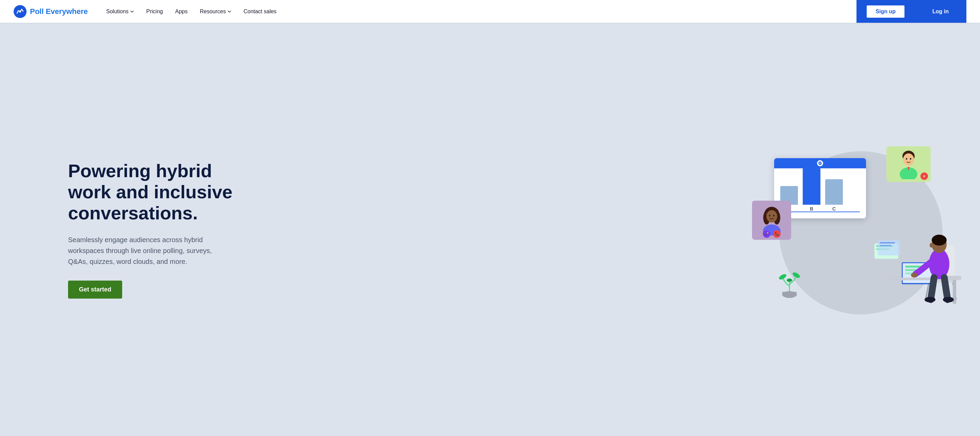 This screenshot has height=436, width=980. Describe the element at coordinates (908, 164) in the screenshot. I see `man-avatar` at that location.